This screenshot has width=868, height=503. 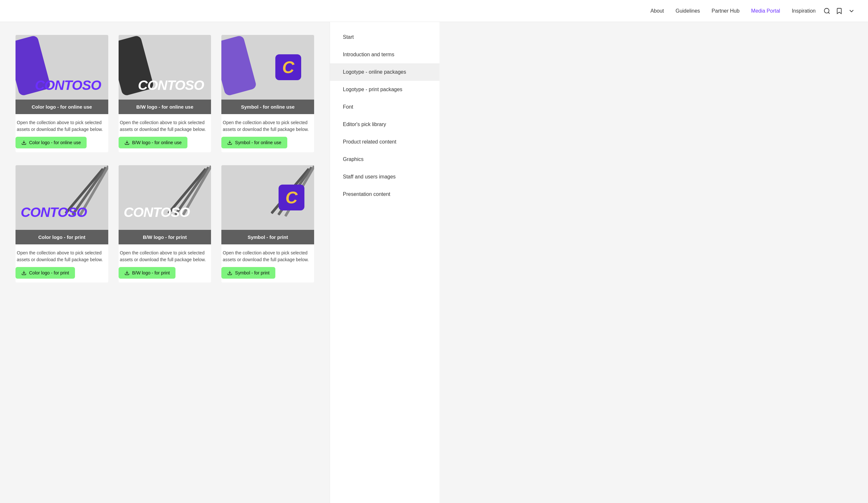 I want to click on sidebar-item-staff-images: Staff and users images, so click(x=385, y=177).